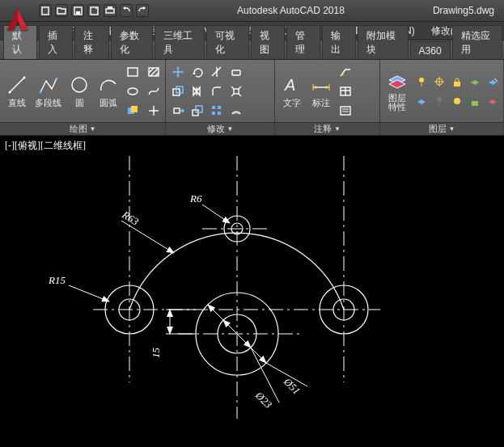 The height and width of the screenshot is (447, 504). Describe the element at coordinates (154, 72) in the screenshot. I see `hatch-button` at that location.